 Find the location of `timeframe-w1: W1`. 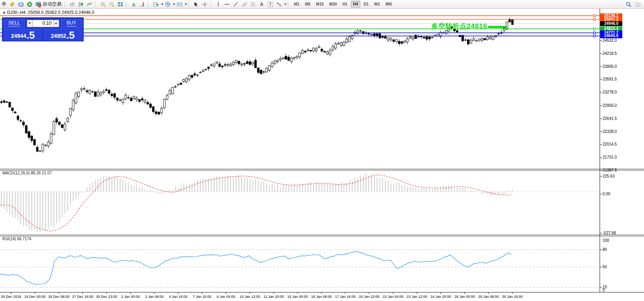

timeframe-w1: W1 is located at coordinates (377, 4).